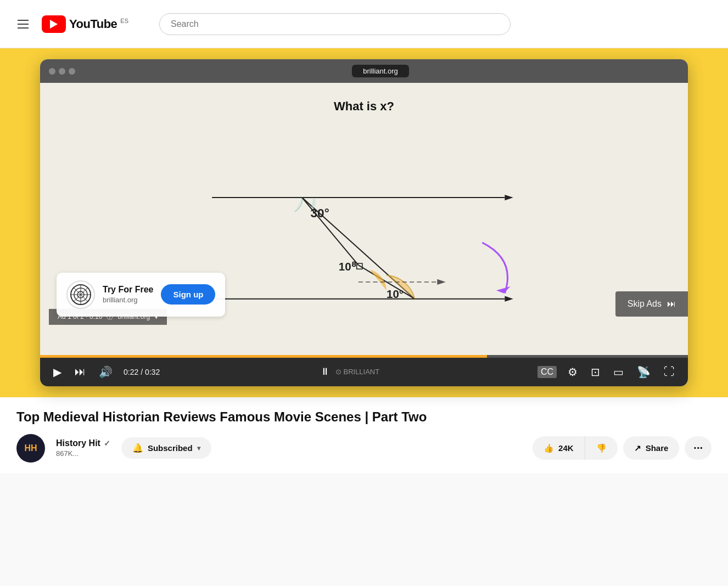  What do you see at coordinates (566, 448) in the screenshot?
I see `like-count: 24K` at bounding box center [566, 448].